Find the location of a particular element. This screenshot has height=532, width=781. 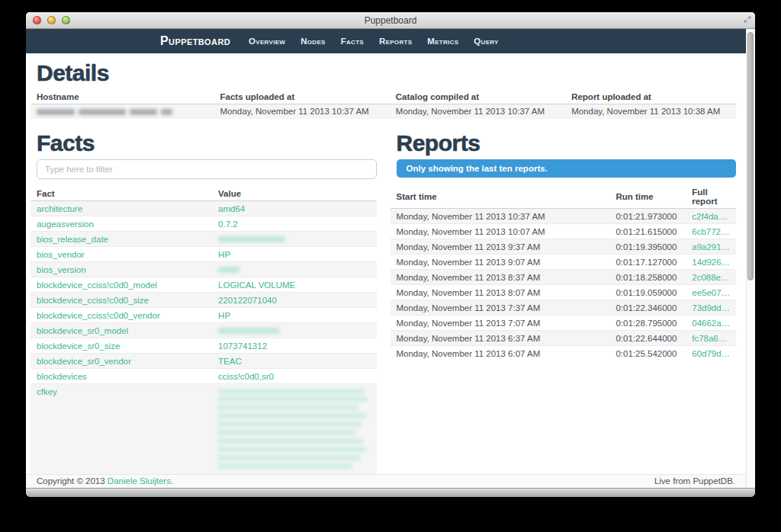

fact-name-link: bios_release_date is located at coordinates (72, 239).